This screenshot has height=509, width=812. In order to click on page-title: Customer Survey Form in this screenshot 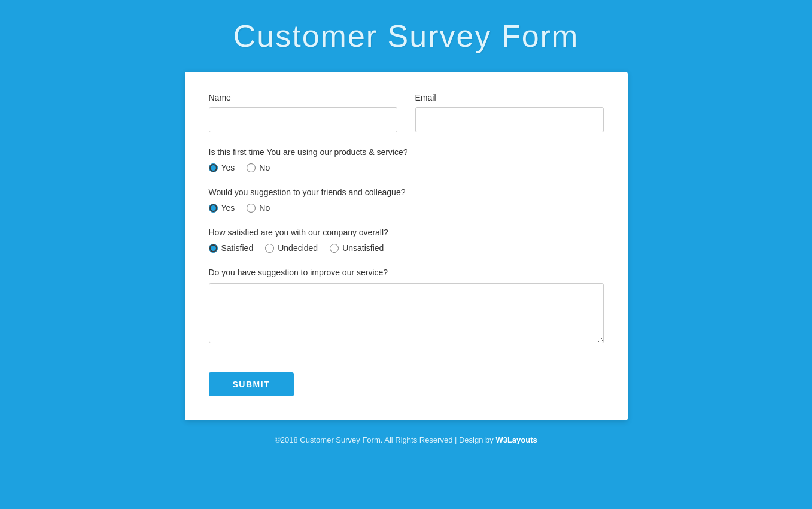, I will do `click(406, 36)`.